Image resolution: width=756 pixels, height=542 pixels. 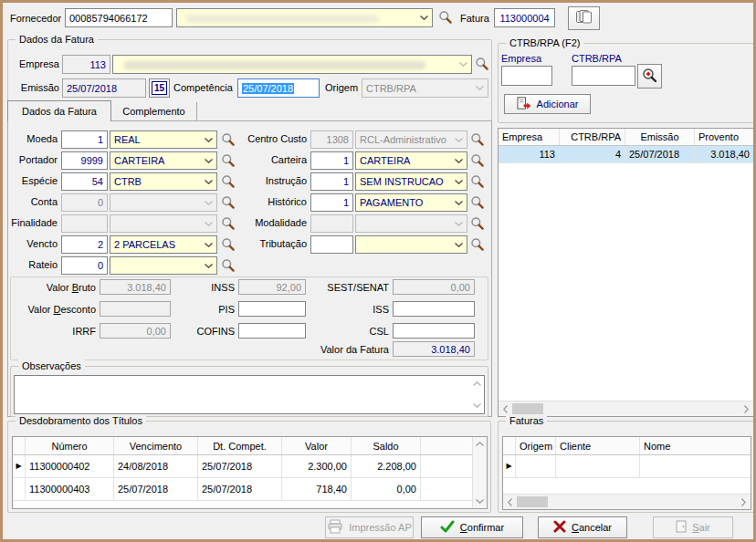 I want to click on pis-input, so click(x=272, y=308).